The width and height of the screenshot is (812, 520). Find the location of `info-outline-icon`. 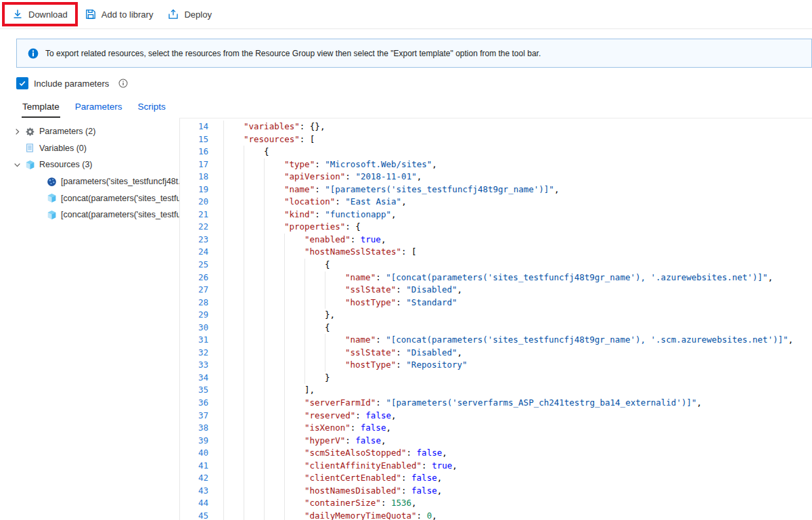

info-outline-icon is located at coordinates (123, 83).